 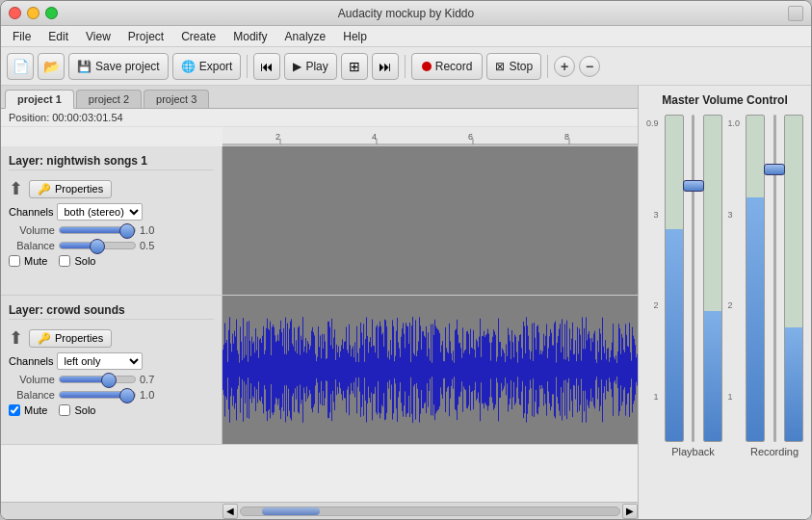 What do you see at coordinates (112, 162) in the screenshot?
I see `track1-name: Layer: nightwish songs 1` at bounding box center [112, 162].